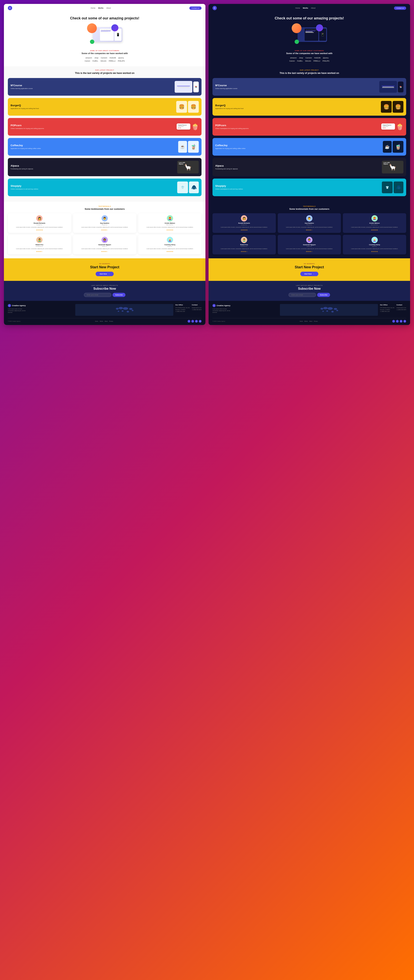  I want to click on subscribe-label: Last Notice About Projects, so click(309, 285).